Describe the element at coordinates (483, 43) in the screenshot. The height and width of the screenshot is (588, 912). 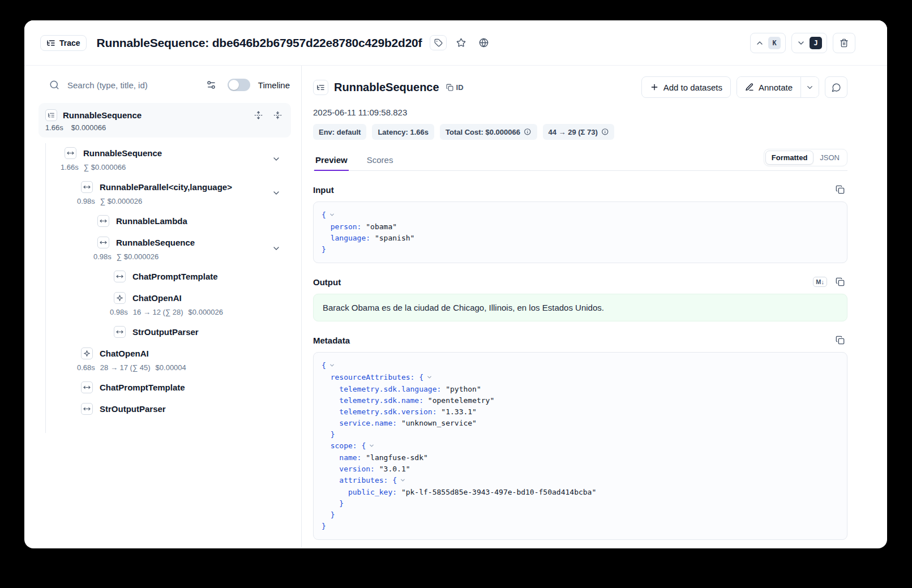
I see `public-globe-button` at that location.